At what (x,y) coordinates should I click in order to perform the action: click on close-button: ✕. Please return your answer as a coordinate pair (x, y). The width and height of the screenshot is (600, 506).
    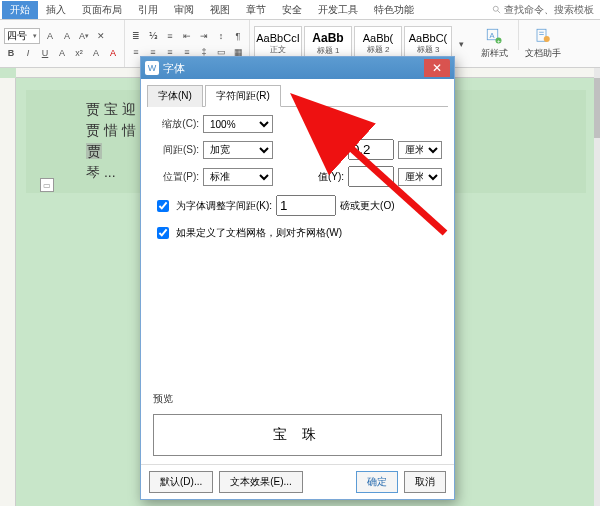
    Looking at the image, I should click on (437, 68).